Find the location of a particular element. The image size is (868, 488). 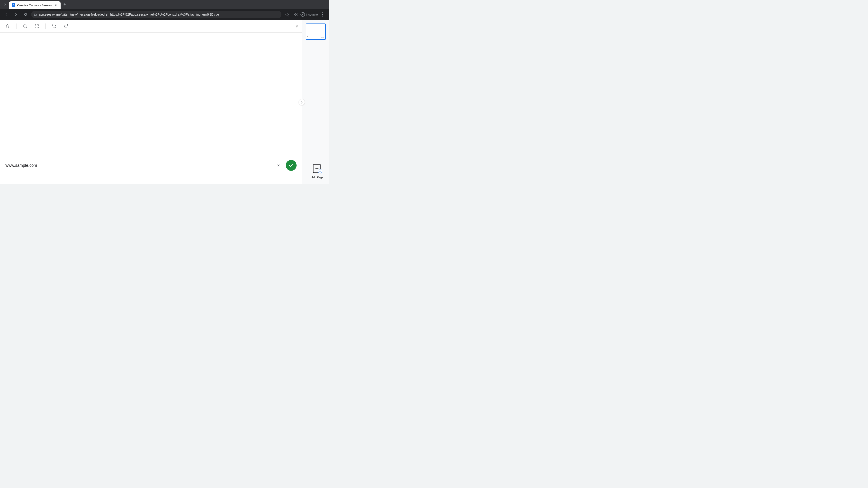

url-input is located at coordinates (159, 14).